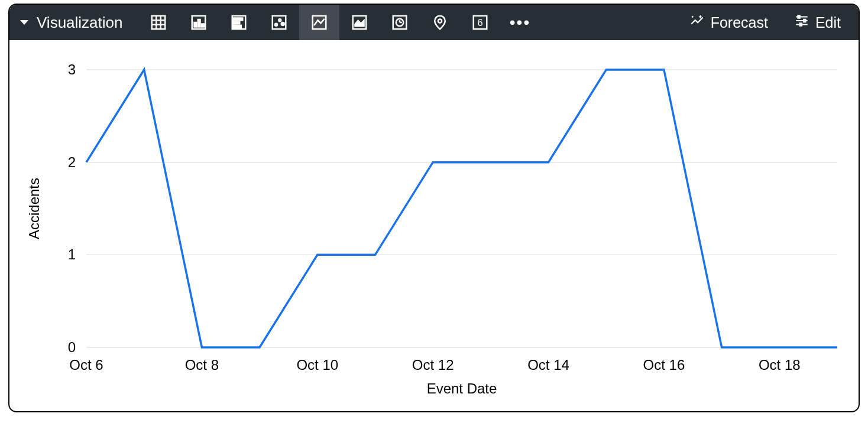 This screenshot has width=868, height=423. I want to click on single-value-icon: 6, so click(480, 22).